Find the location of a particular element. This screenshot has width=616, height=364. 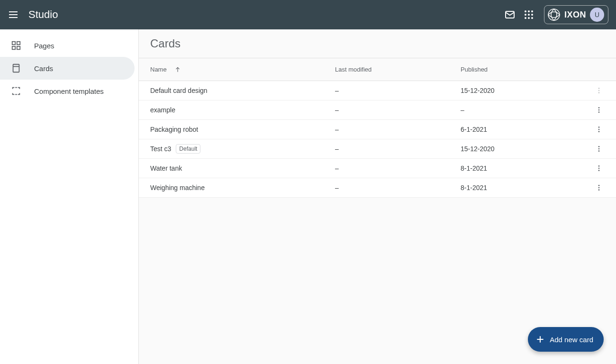

table-row: Water tank – 8-1-2021 is located at coordinates (377, 169).